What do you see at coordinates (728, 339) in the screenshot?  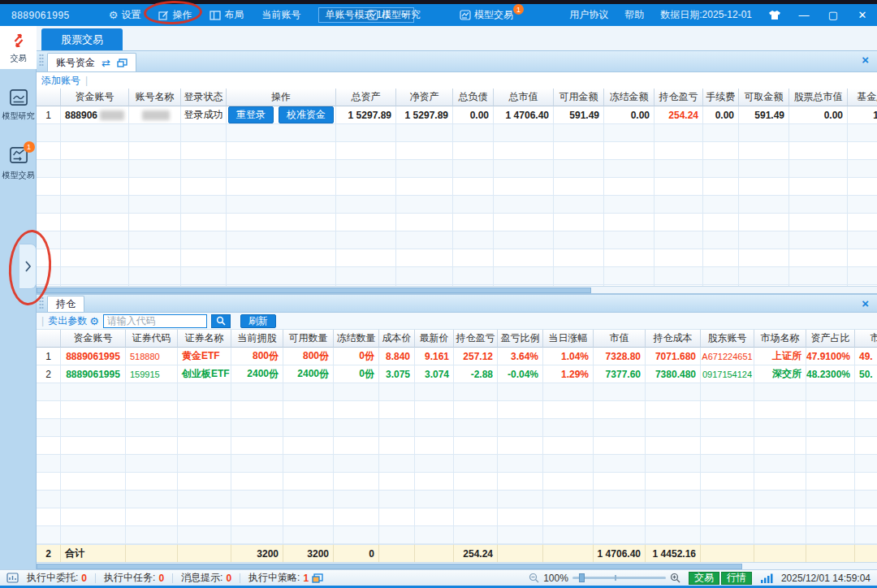 I see `column-header: 股东账号` at bounding box center [728, 339].